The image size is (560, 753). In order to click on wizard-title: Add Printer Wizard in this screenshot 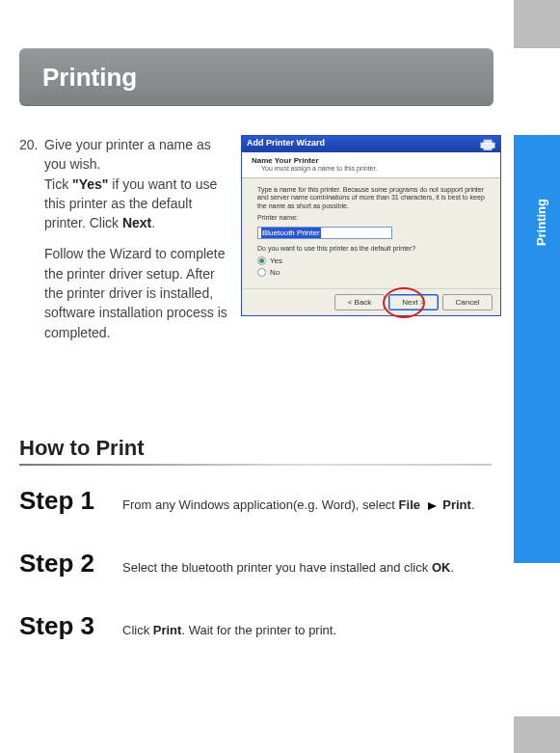, I will do `click(285, 143)`.